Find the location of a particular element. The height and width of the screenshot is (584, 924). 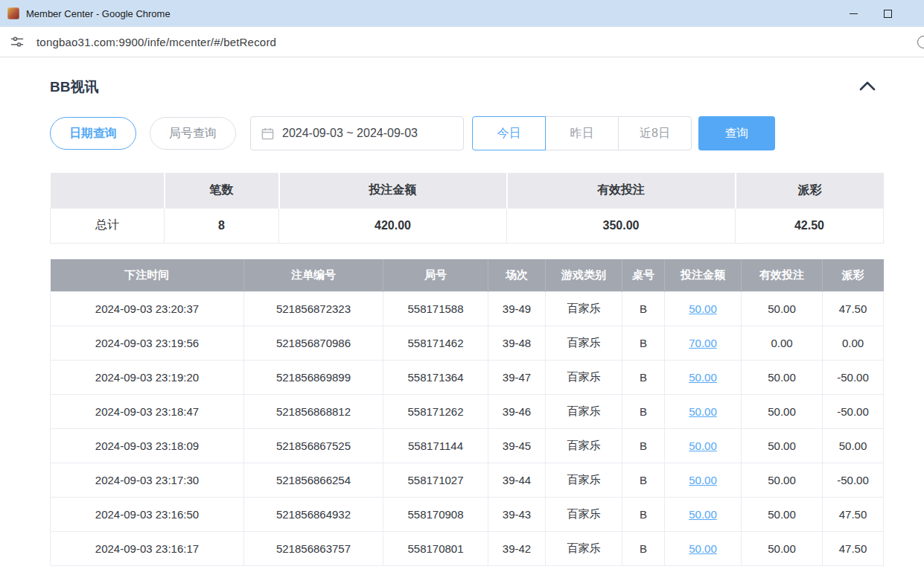

minimize-button is located at coordinates (853, 13).